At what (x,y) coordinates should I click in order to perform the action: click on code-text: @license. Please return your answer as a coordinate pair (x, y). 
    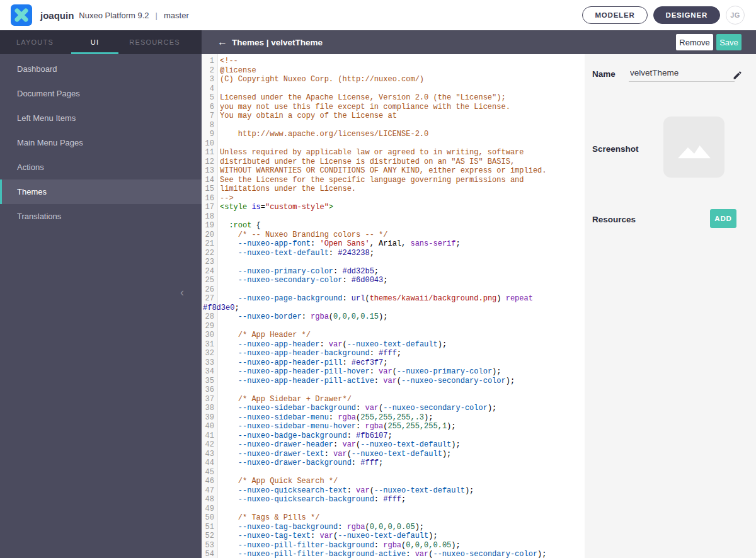
    Looking at the image, I should click on (237, 71).